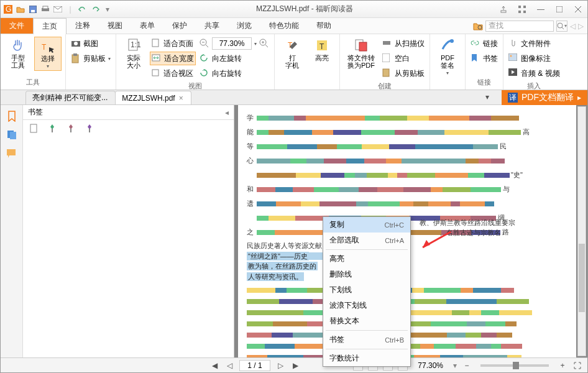  Describe the element at coordinates (264, 44) in the screenshot. I see `zoom-in-icon` at that location.